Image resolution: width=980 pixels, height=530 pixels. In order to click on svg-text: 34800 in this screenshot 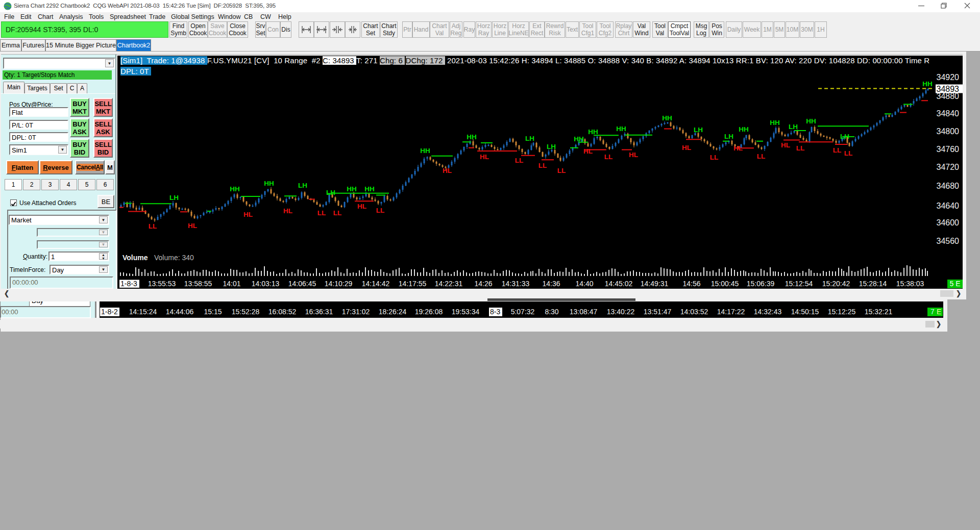, I will do `click(948, 132)`.